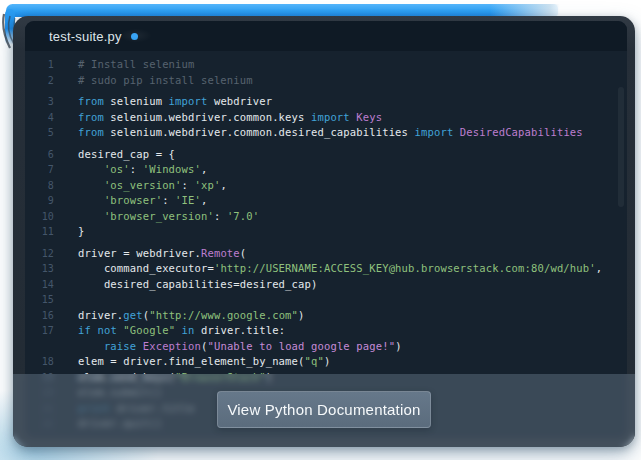  I want to click on line-number: 7, so click(40, 170).